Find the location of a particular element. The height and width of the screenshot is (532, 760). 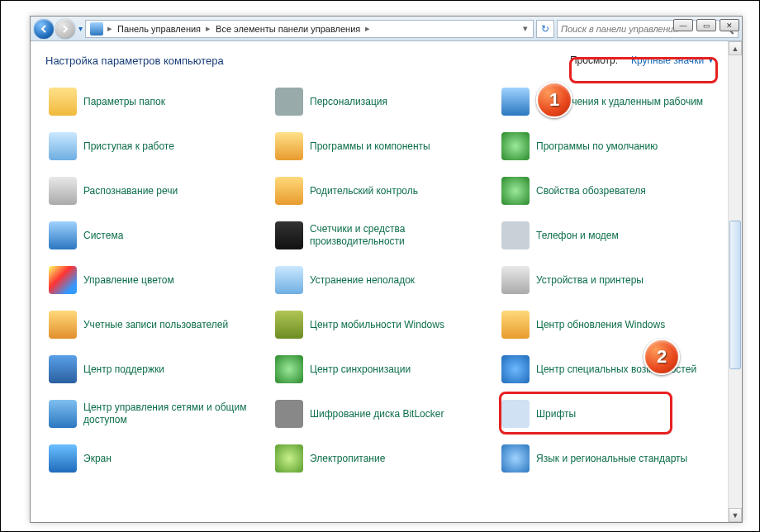

view-label: Просмотр: is located at coordinates (594, 60).